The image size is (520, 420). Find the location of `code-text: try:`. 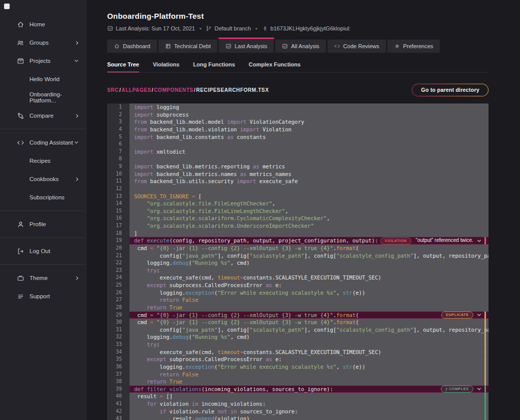

code-text: try: is located at coordinates (309, 345).